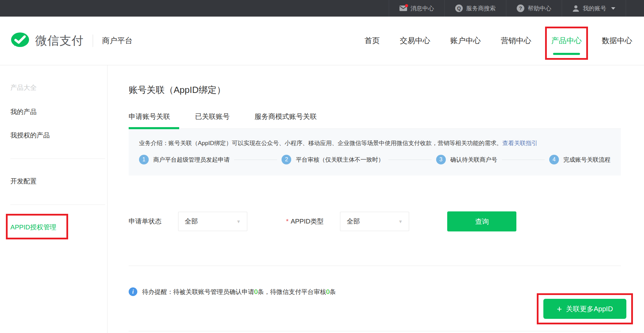 Image resolution: width=644 pixels, height=333 pixels. Describe the element at coordinates (333, 292) in the screenshot. I see `reminder-suffix: 条` at that location.